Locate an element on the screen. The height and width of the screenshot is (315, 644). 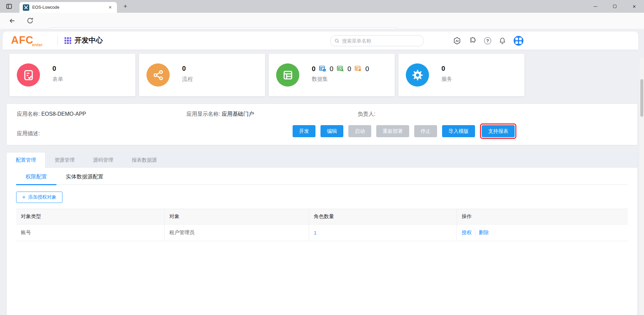
cell-object-type: 账号 is located at coordinates (90, 233).